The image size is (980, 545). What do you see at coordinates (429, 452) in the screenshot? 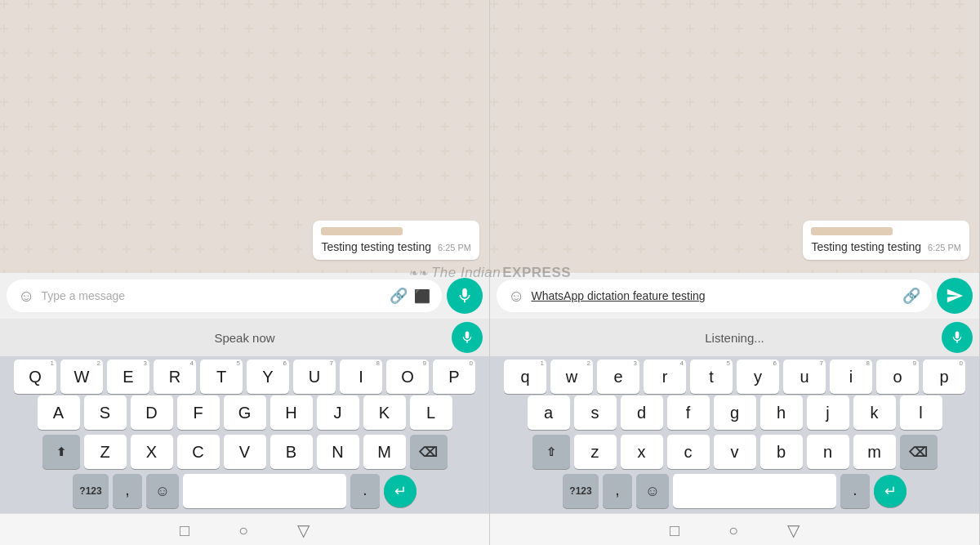
I see `backspace-key-0: ⌫` at bounding box center [429, 452].